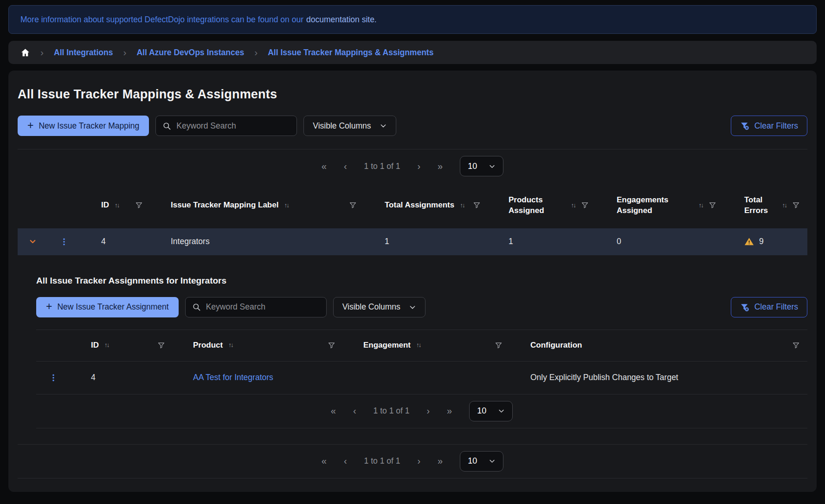 The width and height of the screenshot is (825, 504). I want to click on visible-columns-label: Visible Columns, so click(371, 307).